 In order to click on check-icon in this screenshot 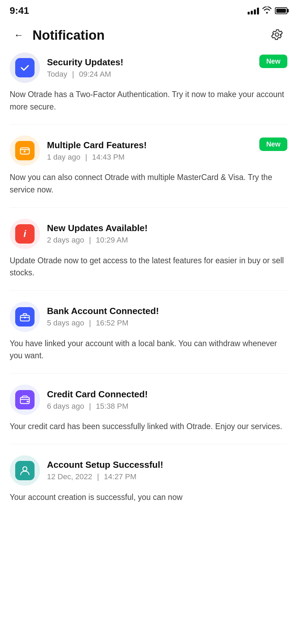, I will do `click(25, 68)`.